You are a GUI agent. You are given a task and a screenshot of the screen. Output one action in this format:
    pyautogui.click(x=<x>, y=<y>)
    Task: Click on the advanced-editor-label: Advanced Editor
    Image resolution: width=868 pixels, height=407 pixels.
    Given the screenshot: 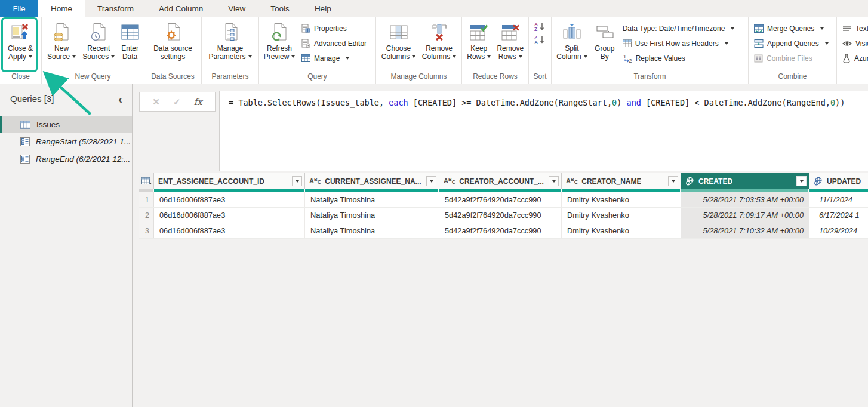 What is the action you would take?
    pyautogui.click(x=340, y=44)
    